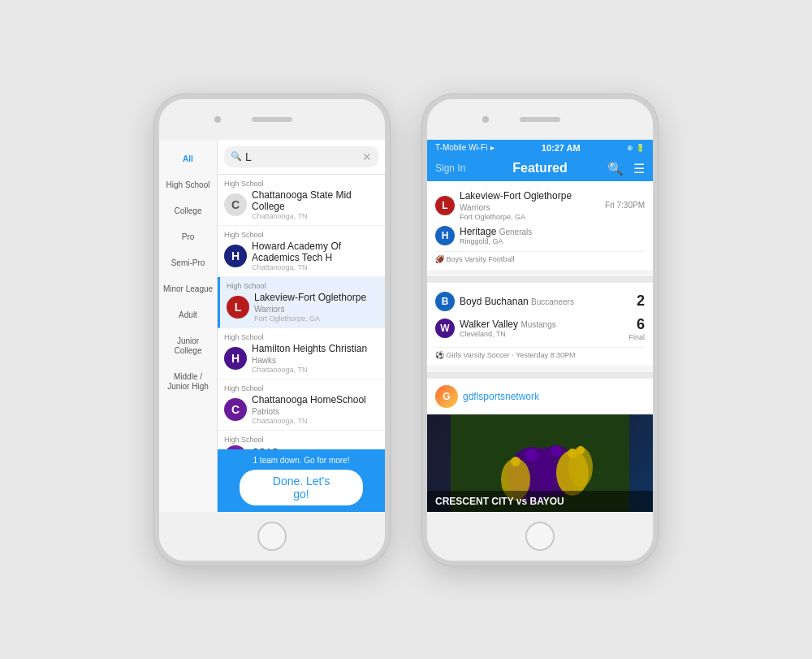 The height and width of the screenshot is (659, 812). What do you see at coordinates (270, 309) in the screenshot?
I see `team-mascot-2: Warriors` at bounding box center [270, 309].